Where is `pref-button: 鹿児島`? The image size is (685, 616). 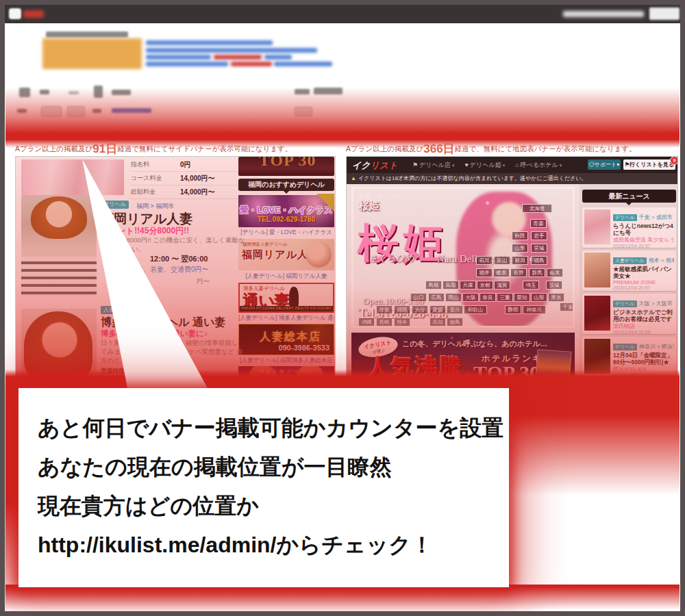
pref-button: 鹿児島 is located at coordinates (388, 327).